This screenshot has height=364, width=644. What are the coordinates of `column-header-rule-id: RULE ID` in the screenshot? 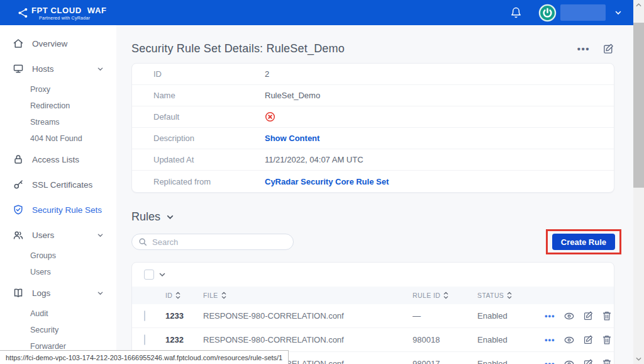 It's located at (441, 295).